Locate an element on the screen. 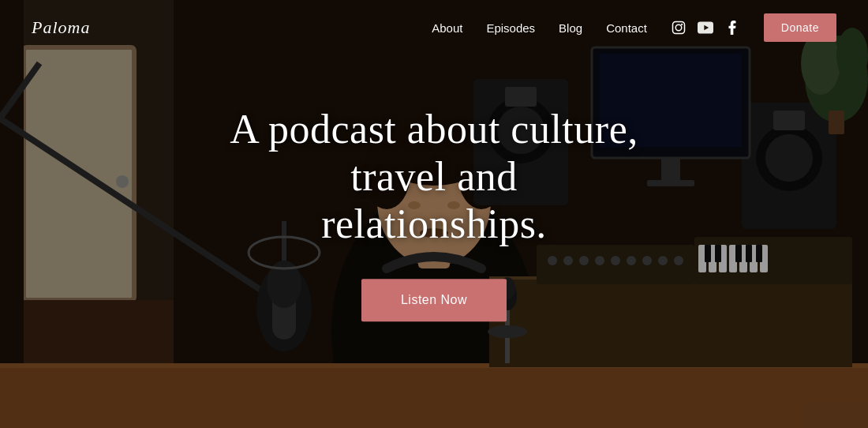 The height and width of the screenshot is (428, 868). listen-now-button: Listen Now is located at coordinates (434, 301).